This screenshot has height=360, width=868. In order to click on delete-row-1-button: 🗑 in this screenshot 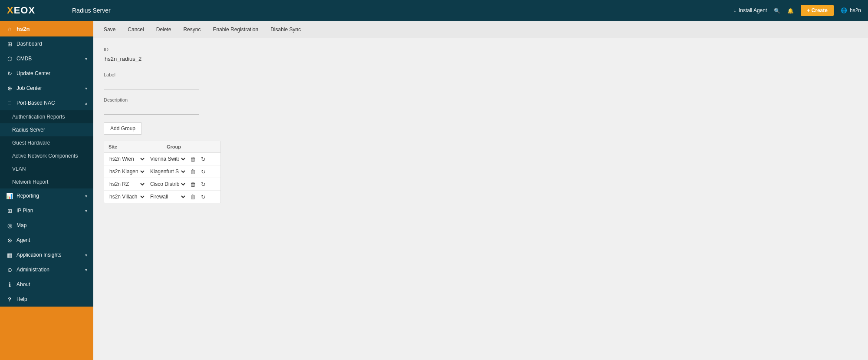, I will do `click(193, 159)`.